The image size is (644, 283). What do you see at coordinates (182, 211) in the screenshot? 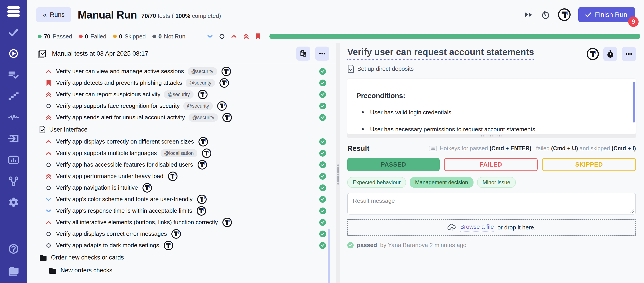
I see `test-row: Verify app's response time is within acc…` at bounding box center [182, 211].